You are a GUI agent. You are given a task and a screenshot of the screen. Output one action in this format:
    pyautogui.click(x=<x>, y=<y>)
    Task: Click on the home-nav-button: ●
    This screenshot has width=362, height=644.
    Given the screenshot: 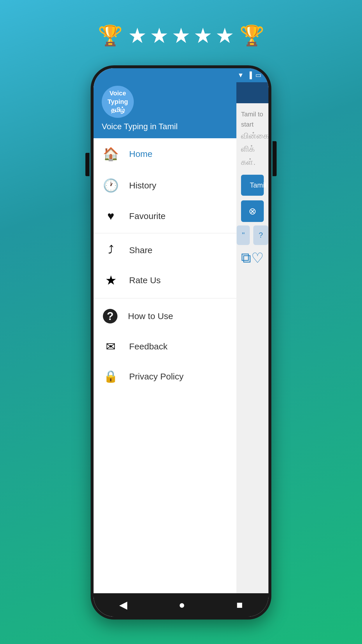 What is the action you would take?
    pyautogui.click(x=182, y=605)
    